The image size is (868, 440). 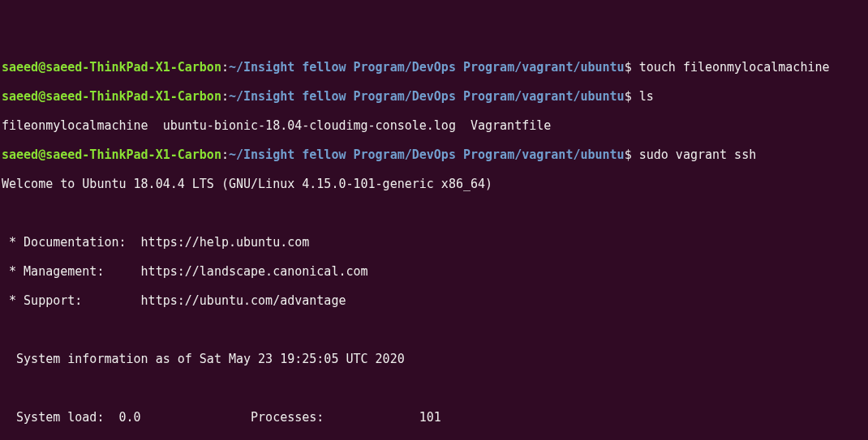 What do you see at coordinates (434, 271) in the screenshot?
I see `mgmt-link-line: * Management: https://landscape.canonica…` at bounding box center [434, 271].